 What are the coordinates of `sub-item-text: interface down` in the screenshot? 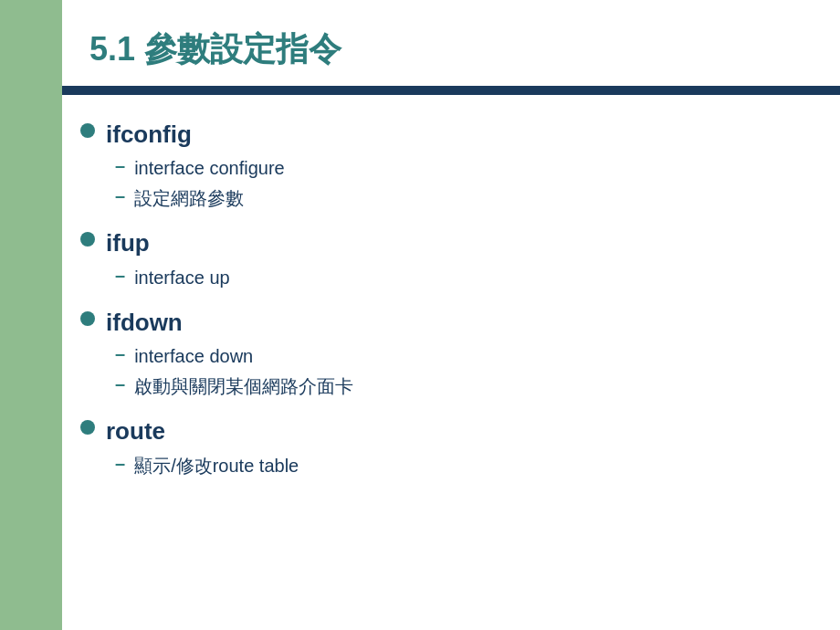 It's located at (194, 356).